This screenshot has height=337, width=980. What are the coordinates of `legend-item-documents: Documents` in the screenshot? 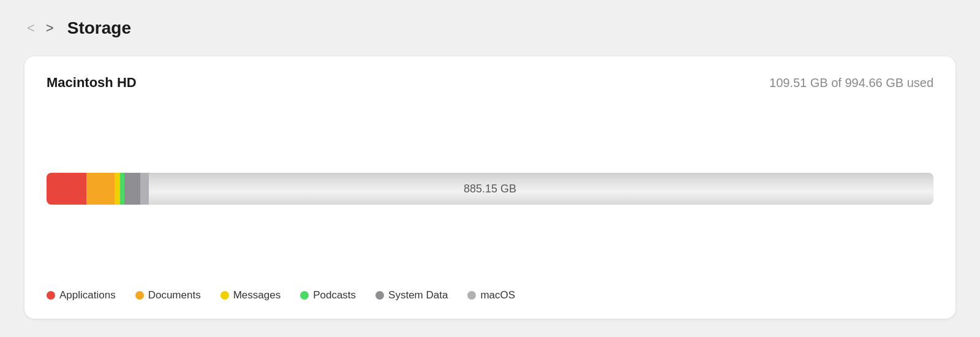 It's located at (168, 295).